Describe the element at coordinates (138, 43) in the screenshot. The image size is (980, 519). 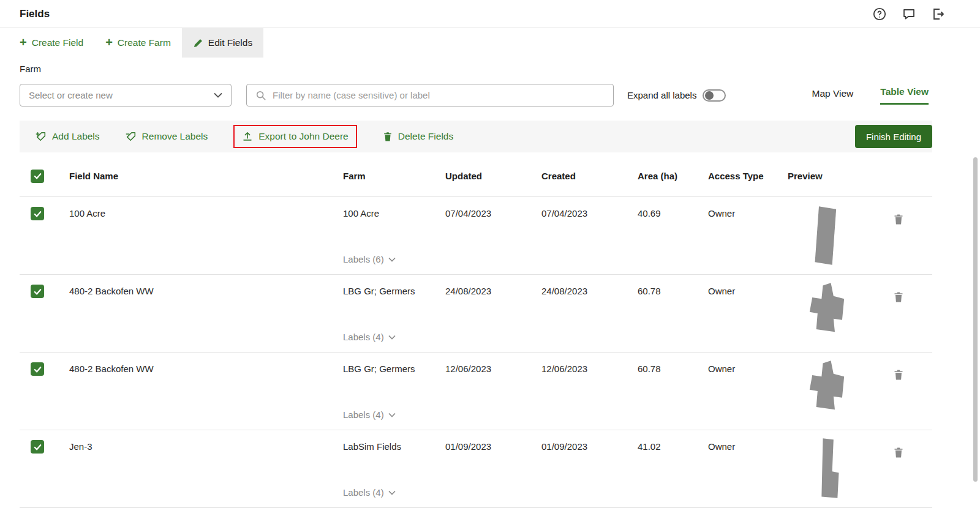
I see `create-farm-button: + Create Farm` at that location.